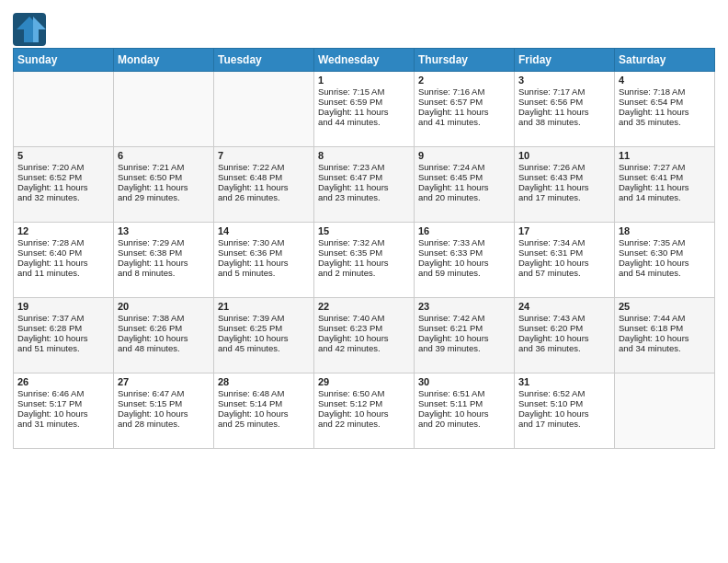 Image resolution: width=728 pixels, height=563 pixels. I want to click on day-info: Sunset: 5:15 PM, so click(164, 403).